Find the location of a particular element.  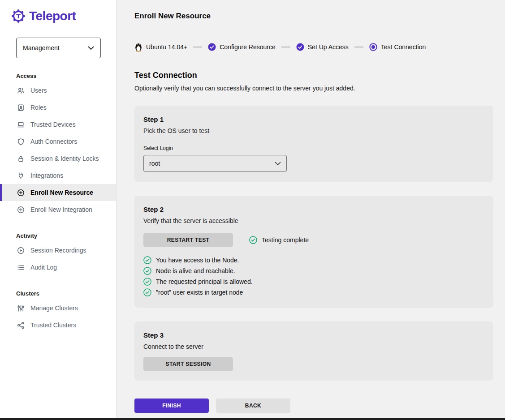

sidebar-item-roles: Roles is located at coordinates (58, 107).